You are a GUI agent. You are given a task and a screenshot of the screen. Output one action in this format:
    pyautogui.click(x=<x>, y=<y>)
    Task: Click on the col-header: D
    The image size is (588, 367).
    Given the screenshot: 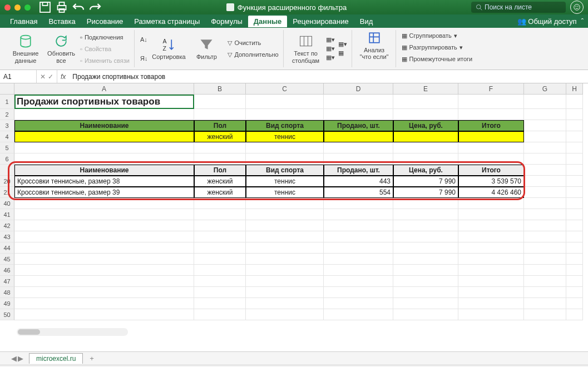 What is the action you would take?
    pyautogui.click(x=358, y=89)
    